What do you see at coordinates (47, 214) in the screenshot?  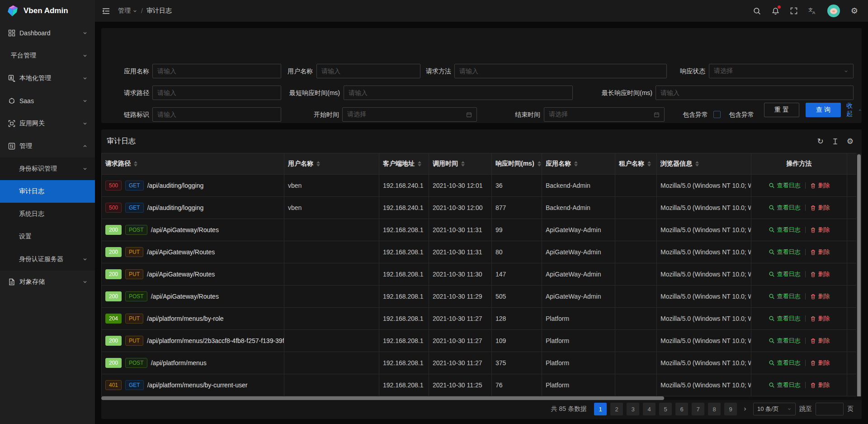 I see `sidebar-item-8: 系统日志` at bounding box center [47, 214].